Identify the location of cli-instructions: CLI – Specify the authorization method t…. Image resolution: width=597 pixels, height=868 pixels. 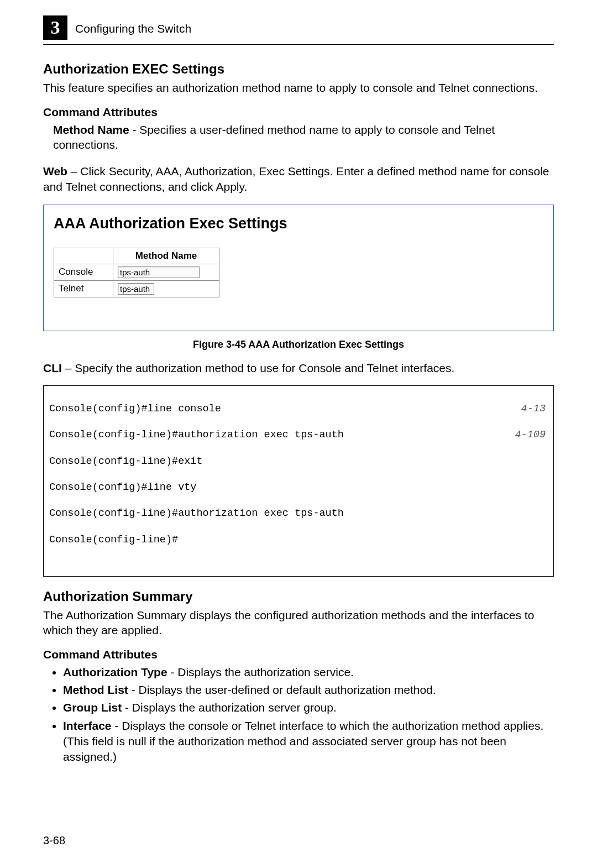
(298, 368).